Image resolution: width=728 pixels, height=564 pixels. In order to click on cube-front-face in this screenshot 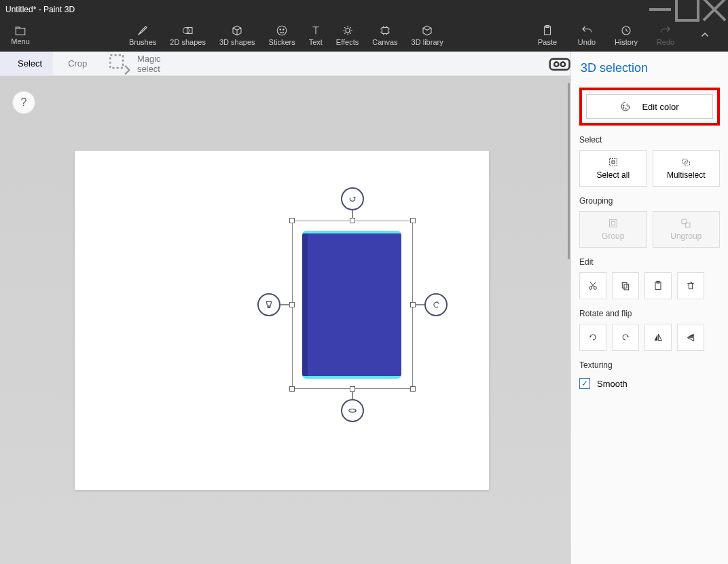, I will do `click(354, 305)`.